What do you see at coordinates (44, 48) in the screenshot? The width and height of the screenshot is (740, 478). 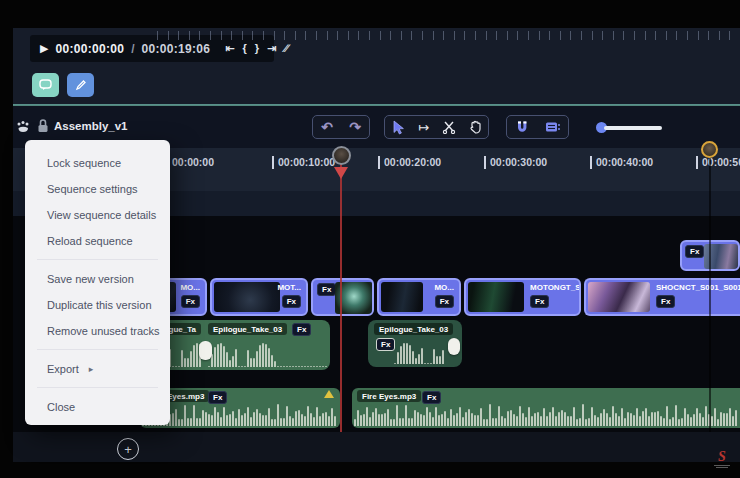 I see `play-icon: ▶` at bounding box center [44, 48].